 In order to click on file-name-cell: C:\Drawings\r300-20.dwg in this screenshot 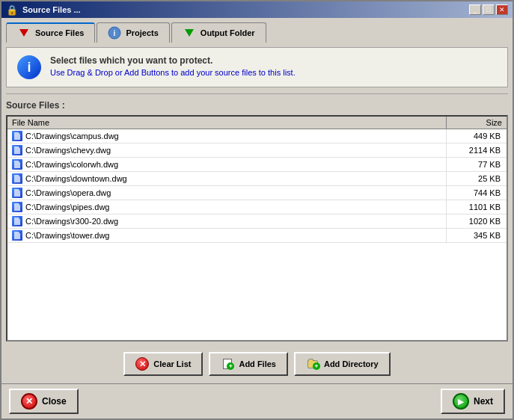, I will do `click(227, 221)`.